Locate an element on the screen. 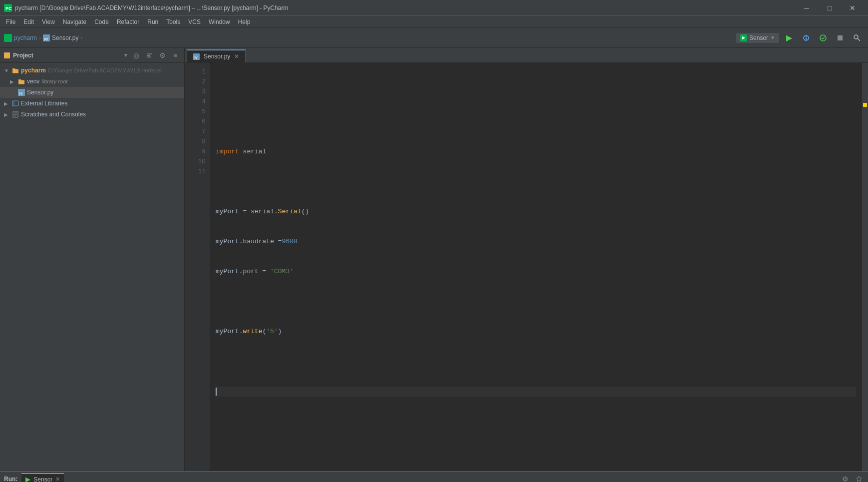 This screenshot has height=482, width=868. menu-bar: File Edit View Navigate Code Refactor Ru… is located at coordinates (434, 22).